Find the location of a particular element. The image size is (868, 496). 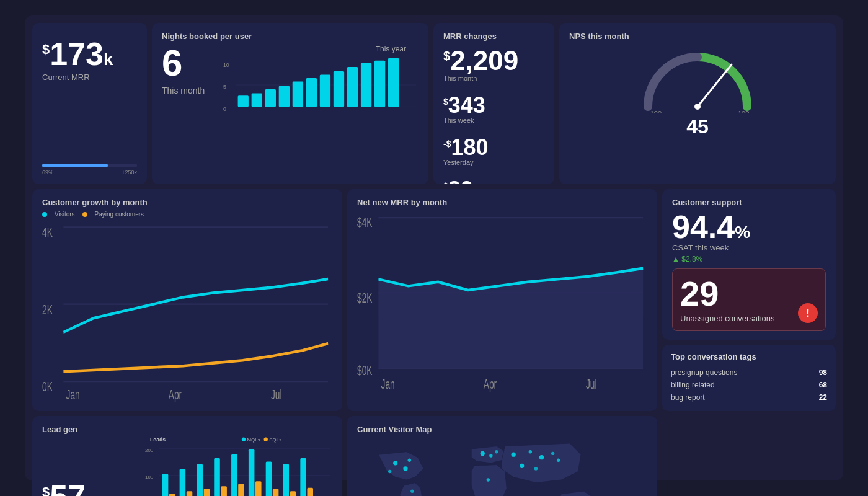

lead-gen-card: Lead gen $57 Paid CAC this month ▼ $4 vs… is located at coordinates (187, 456).